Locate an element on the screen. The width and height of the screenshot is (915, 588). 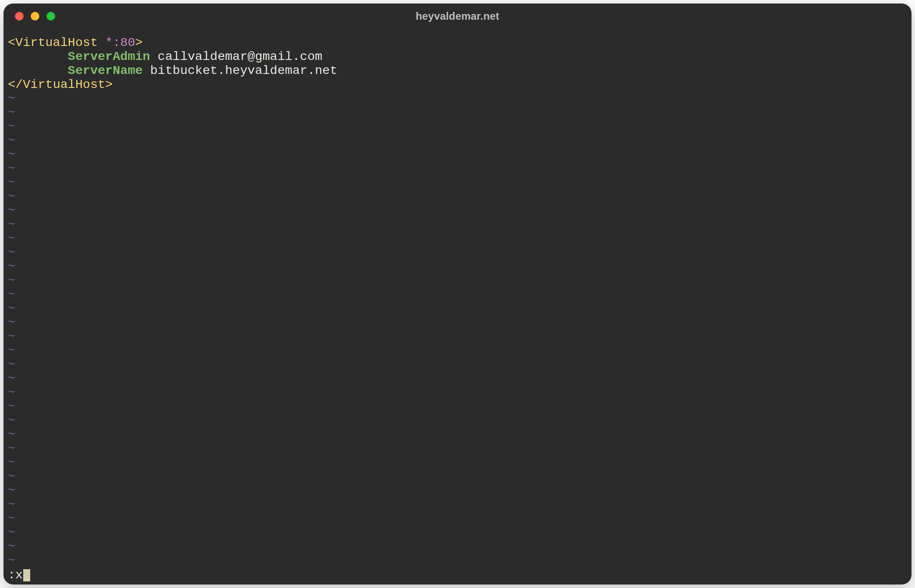
zoom-icon is located at coordinates (51, 16).